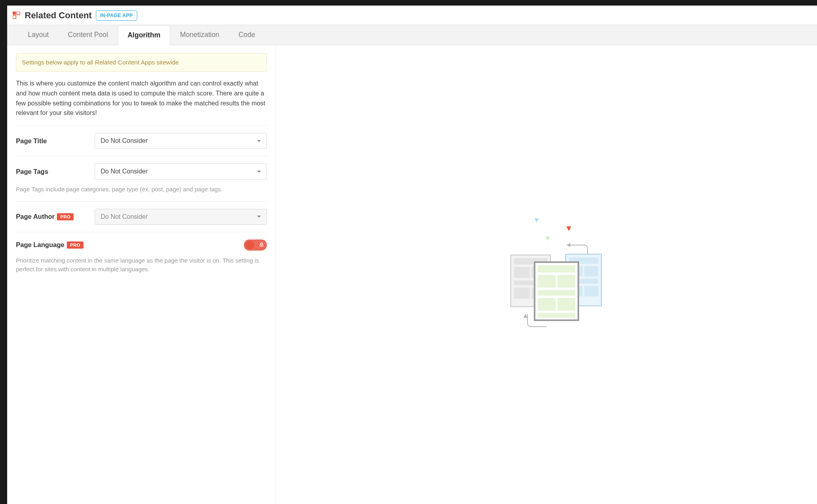 This screenshot has height=504, width=817. What do you see at coordinates (181, 217) in the screenshot?
I see `select-page-author: Do Not Consider` at bounding box center [181, 217].